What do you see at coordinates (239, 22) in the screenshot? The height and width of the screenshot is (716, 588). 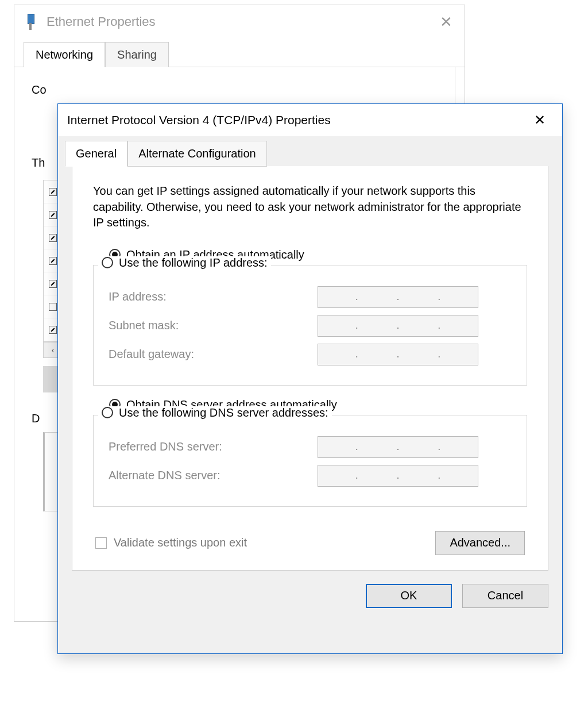 I see `ethernet-properties-titlebar: Ethernet Properties ✕` at bounding box center [239, 22].